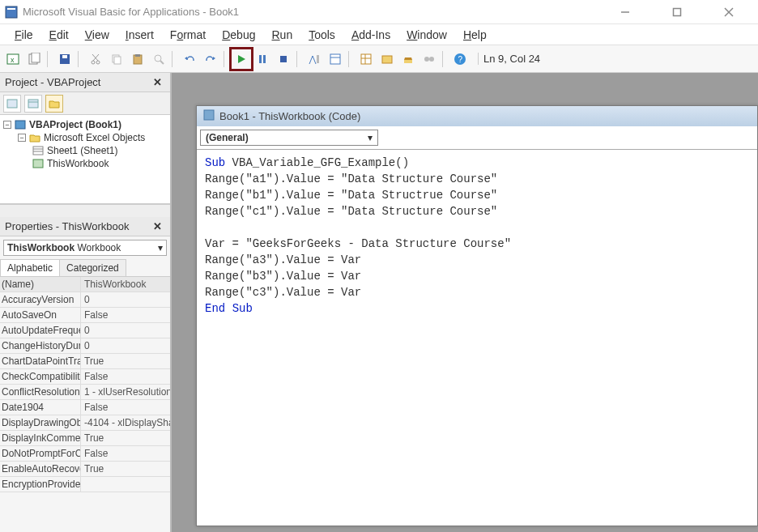  I want to click on code-object-dropdown: (General) ▾, so click(289, 138).